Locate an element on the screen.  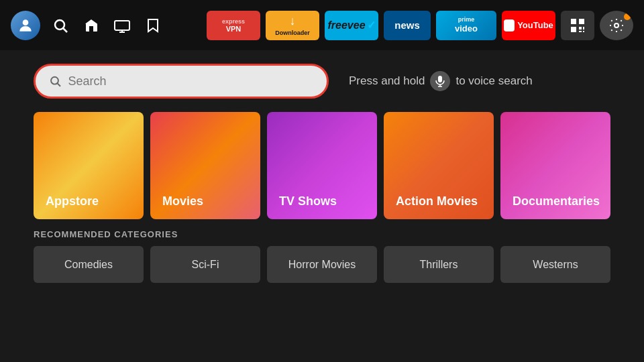
news-button: news is located at coordinates (407, 25).